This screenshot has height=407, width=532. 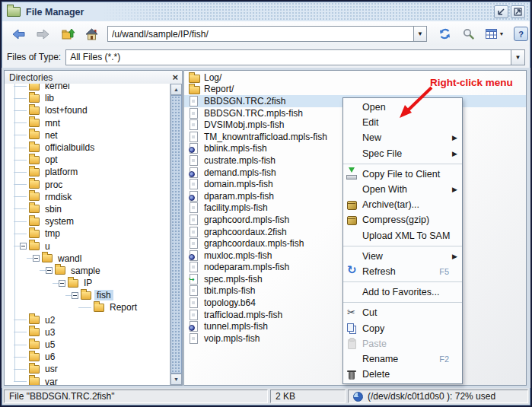 I want to click on tree-item: usr, so click(x=88, y=369).